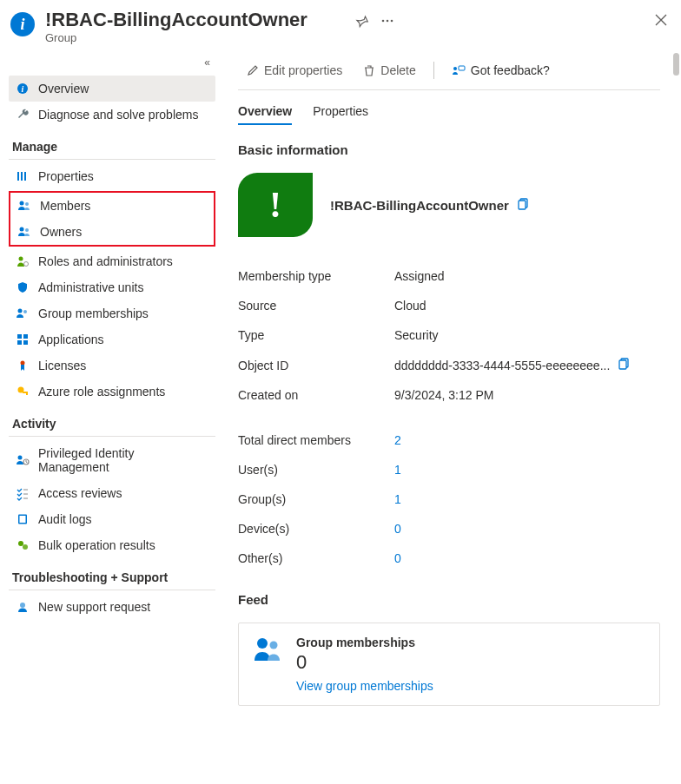 Image resolution: width=681 pixels, height=784 pixels. I want to click on apps-icon, so click(23, 339).